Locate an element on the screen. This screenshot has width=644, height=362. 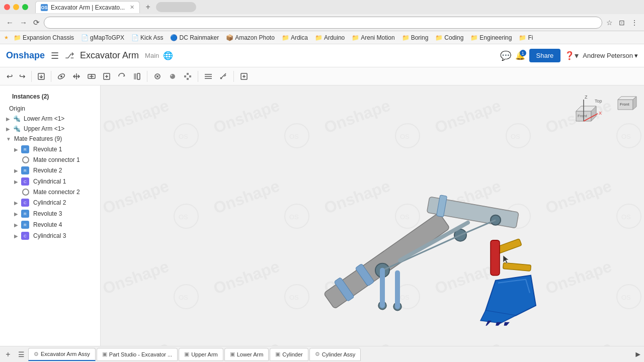
globe-button: 🌐 is located at coordinates (168, 55).